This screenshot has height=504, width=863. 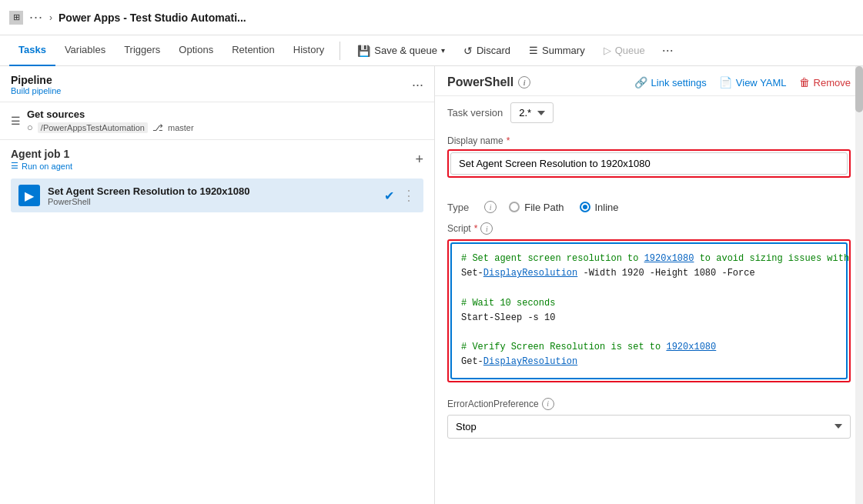 What do you see at coordinates (825, 82) in the screenshot?
I see `remove-button: 🗑 Remove` at bounding box center [825, 82].